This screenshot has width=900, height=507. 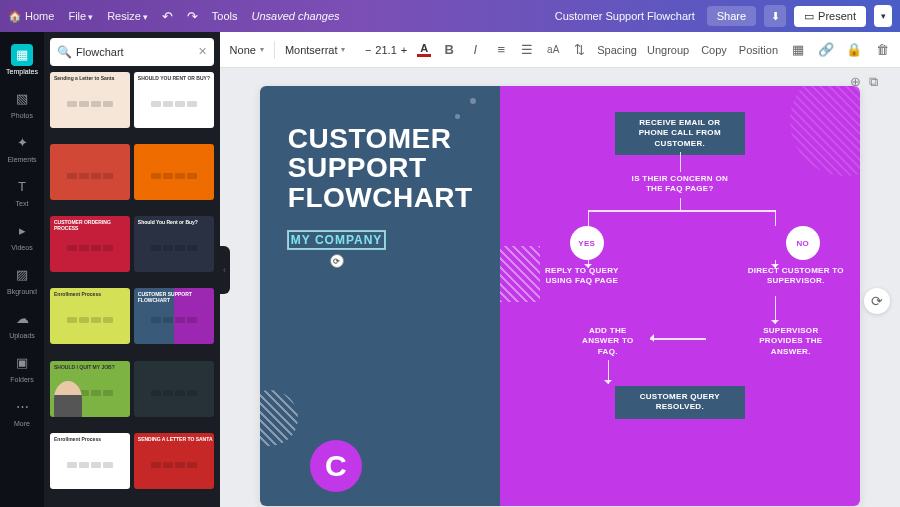 What do you see at coordinates (582, 276) in the screenshot?
I see `flow-text-reply: REPLY TO QUERY USING FAQ PAGE` at bounding box center [582, 276].